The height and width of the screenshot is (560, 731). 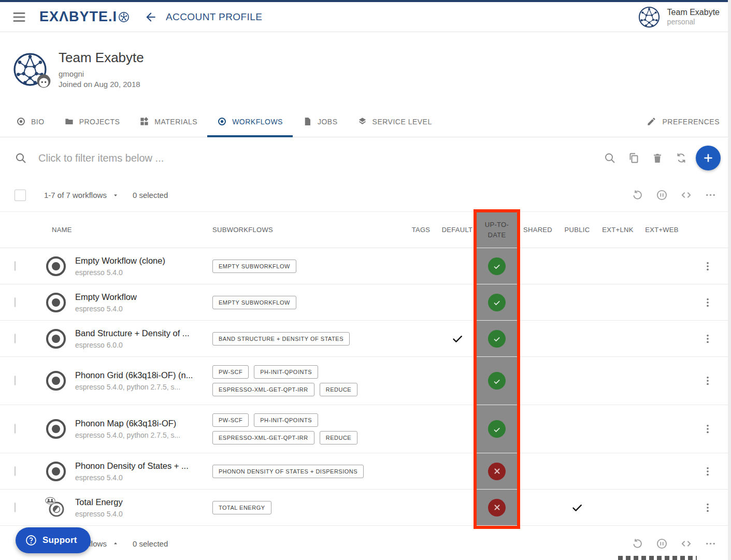 I want to click on subworkflow-chip: EMPTY SUBWORKFLOW, so click(x=254, y=266).